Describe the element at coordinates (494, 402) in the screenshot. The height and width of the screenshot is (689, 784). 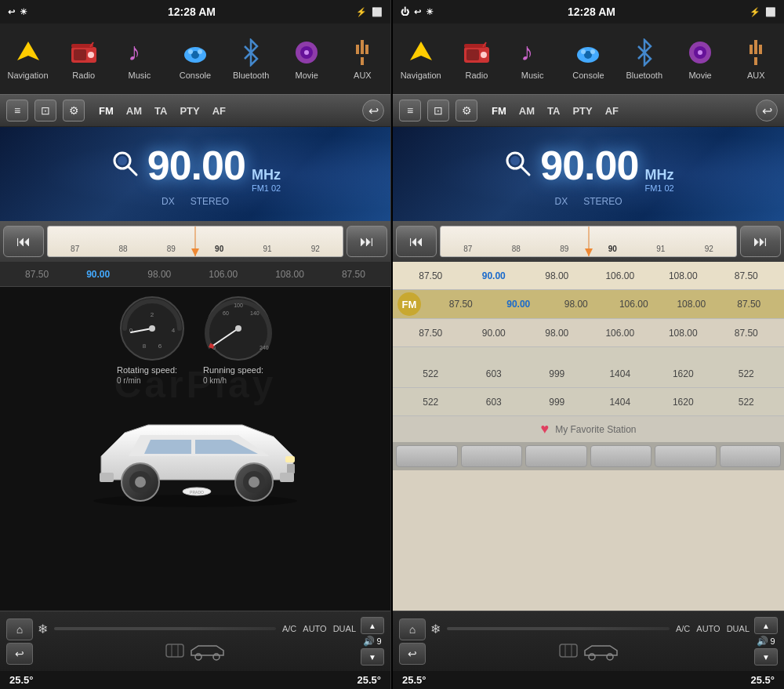
I see `am-cell-2-2: 603` at that location.